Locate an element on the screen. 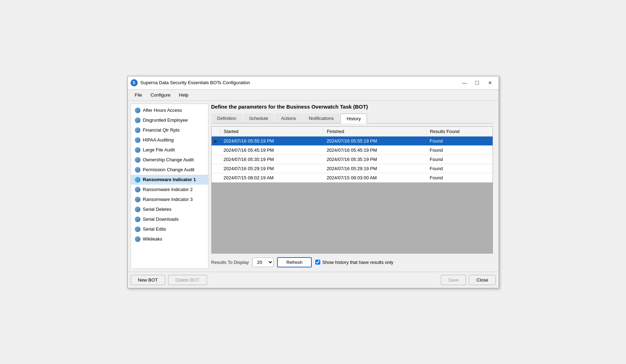 The image size is (626, 364). sidebar-item-label: Large File Audit is located at coordinates (159, 150).